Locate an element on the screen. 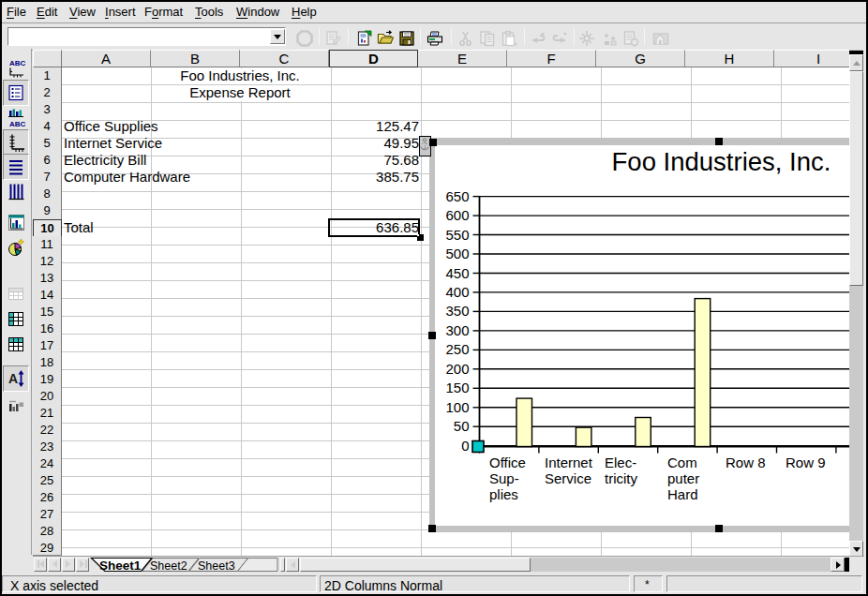  svg-text: 400 is located at coordinates (457, 292).